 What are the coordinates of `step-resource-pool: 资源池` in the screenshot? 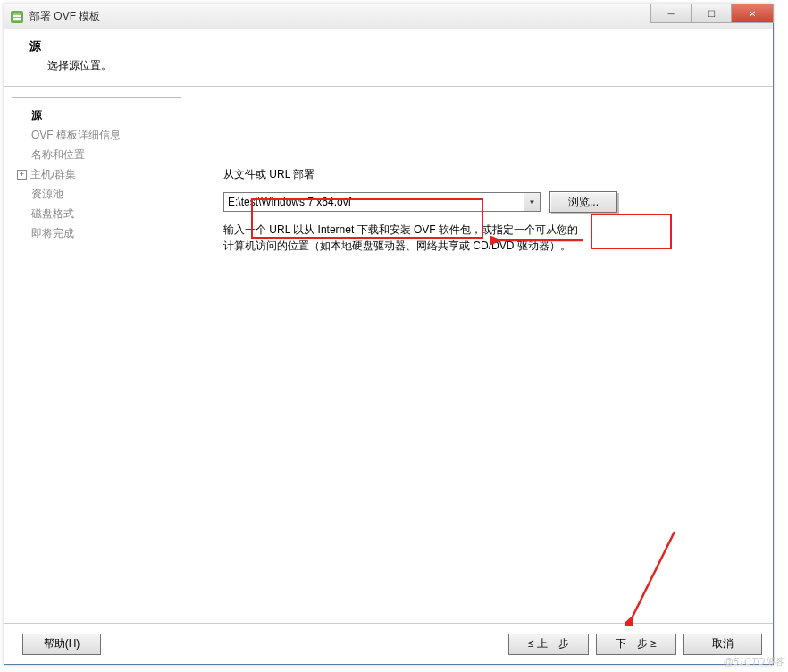 It's located at (96, 194).